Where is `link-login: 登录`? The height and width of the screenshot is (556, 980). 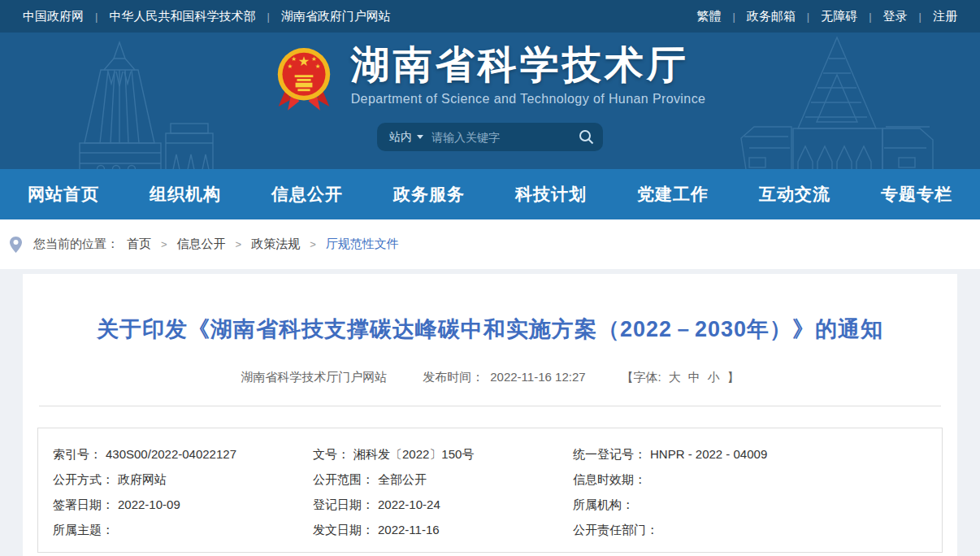
link-login: 登录 is located at coordinates (895, 16).